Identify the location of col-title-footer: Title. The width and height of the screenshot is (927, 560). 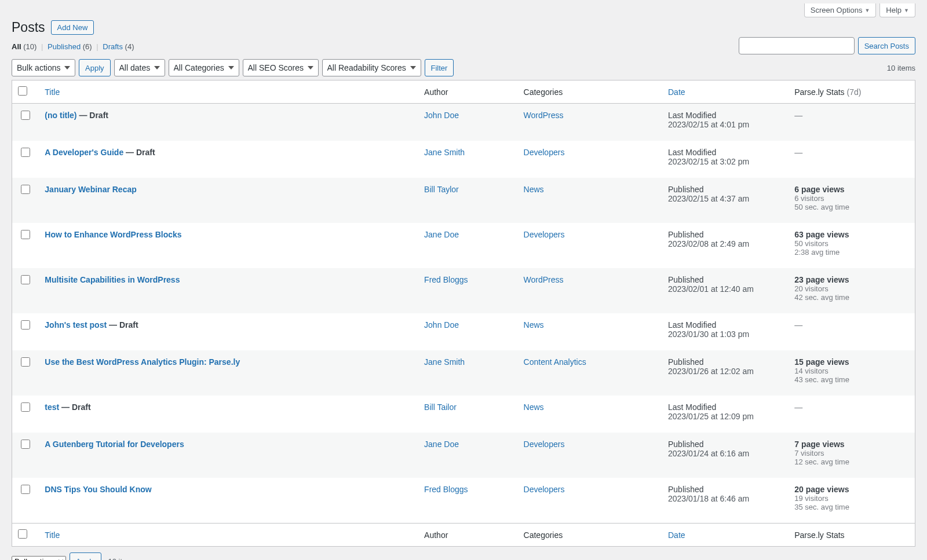
(52, 535).